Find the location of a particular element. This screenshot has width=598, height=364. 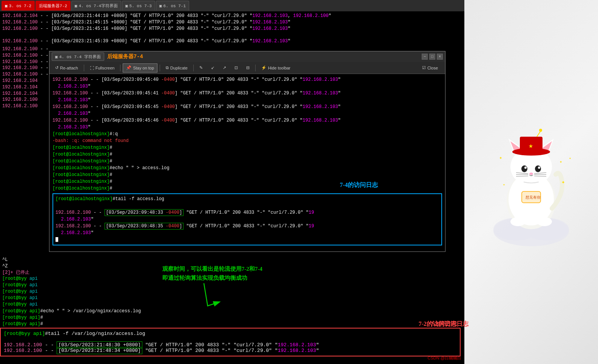

bg-line-1: 192.168.2.104 - - [03/Sep/2023:21:44:10 … is located at coordinates (232, 16).